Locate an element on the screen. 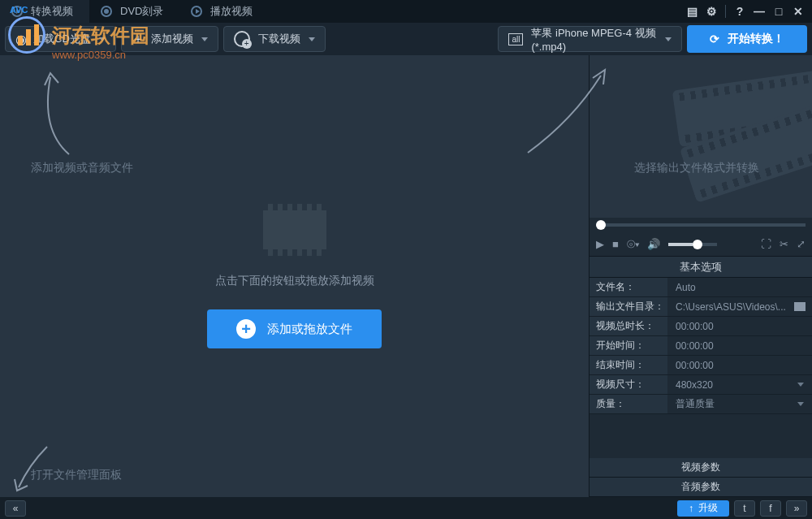 The width and height of the screenshot is (812, 519). start-label: 开始转换！ is located at coordinates (756, 39).